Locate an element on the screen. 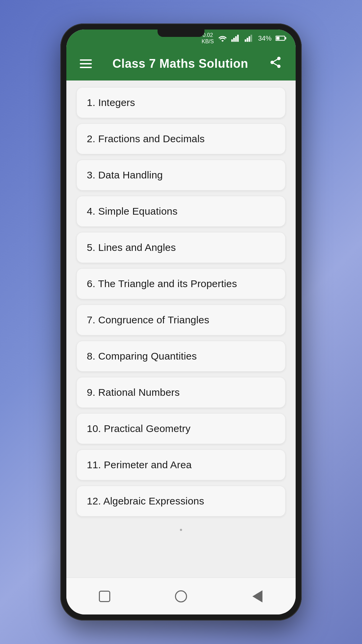  home-button is located at coordinates (181, 596).